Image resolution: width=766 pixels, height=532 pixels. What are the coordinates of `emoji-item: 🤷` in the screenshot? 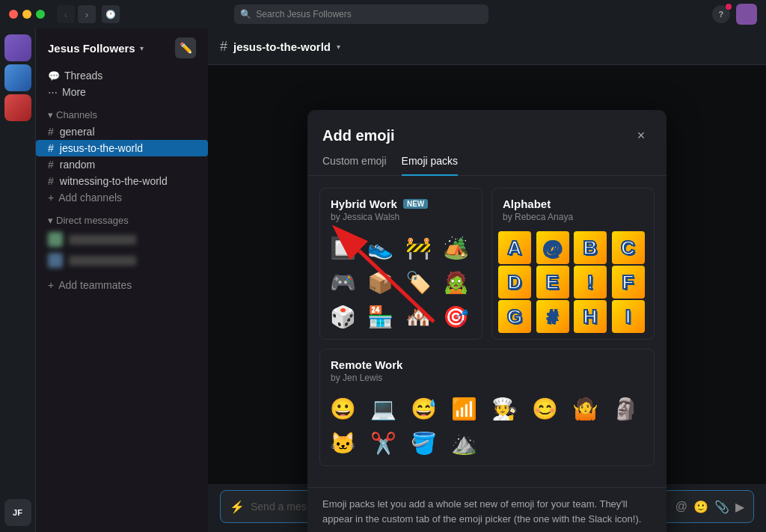 It's located at (585, 409).